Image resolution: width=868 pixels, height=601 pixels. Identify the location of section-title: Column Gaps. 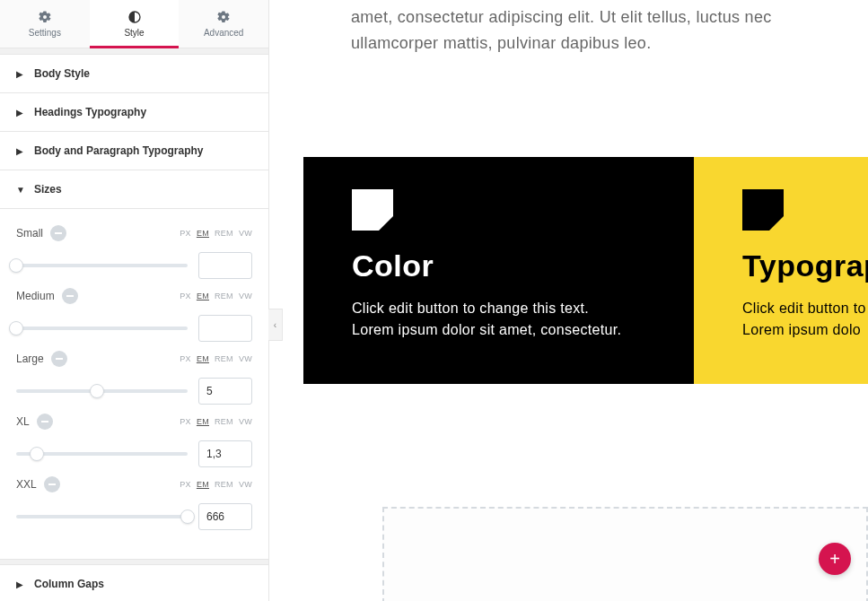
(69, 584).